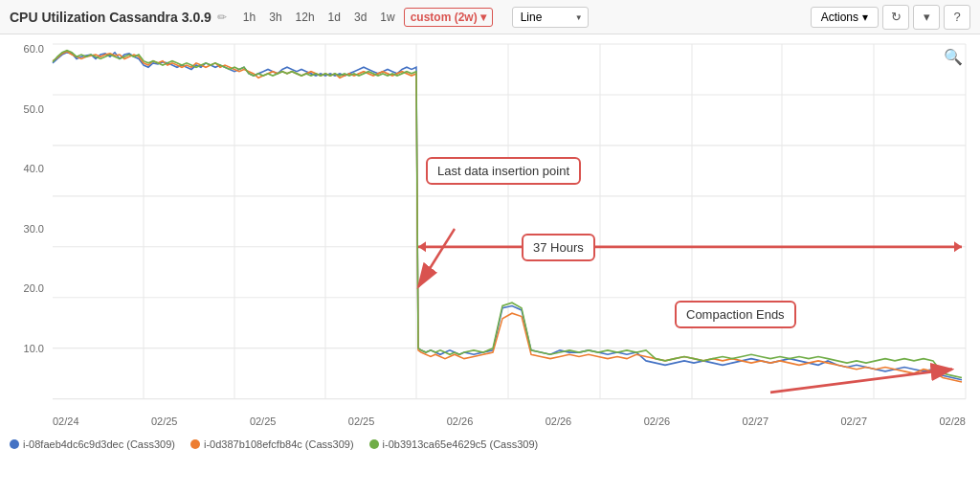  What do you see at coordinates (461, 444) in the screenshot?
I see `legend-label-green: i-0b3913ca65e4629c5 (Cass309)` at bounding box center [461, 444].